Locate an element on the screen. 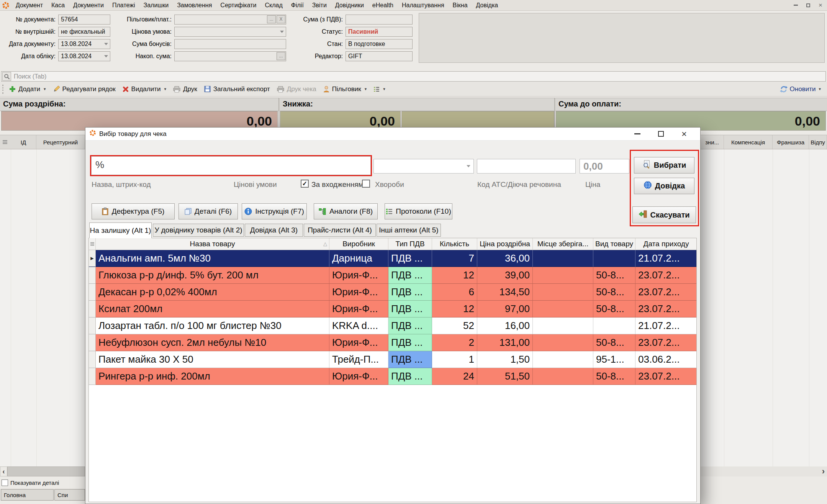  form-field is located at coordinates (379, 20).